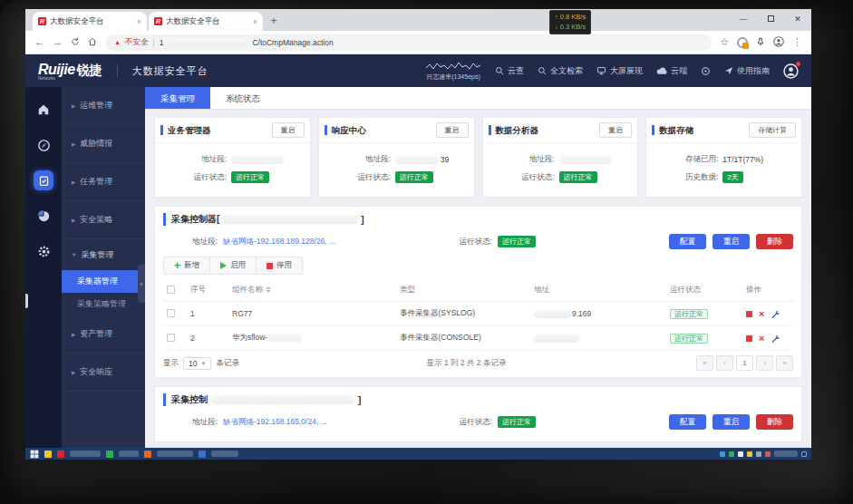 The width and height of the screenshot is (853, 504). I want to click on start-button, so click(34, 454).